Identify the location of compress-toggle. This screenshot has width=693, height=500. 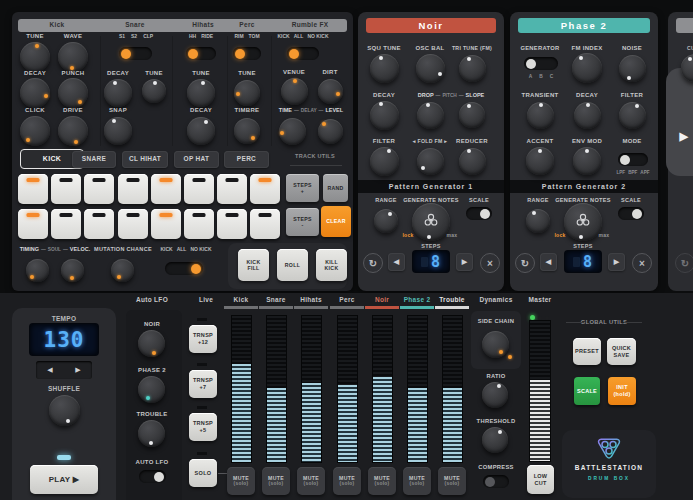
(496, 482).